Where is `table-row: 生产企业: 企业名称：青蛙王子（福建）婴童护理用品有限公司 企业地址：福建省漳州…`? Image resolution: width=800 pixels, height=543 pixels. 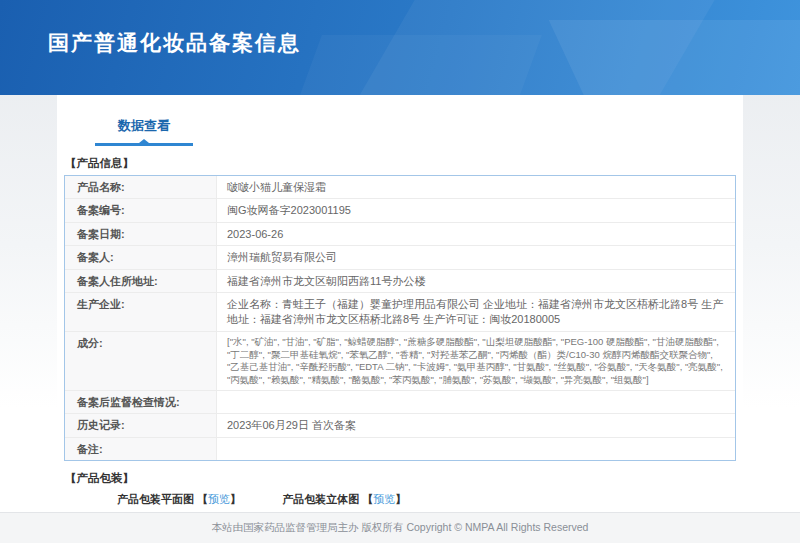 table-row: 生产企业: 企业名称：青蛙王子（福建）婴童护理用品有限公司 企业地址：福建省漳州… is located at coordinates (400, 312).